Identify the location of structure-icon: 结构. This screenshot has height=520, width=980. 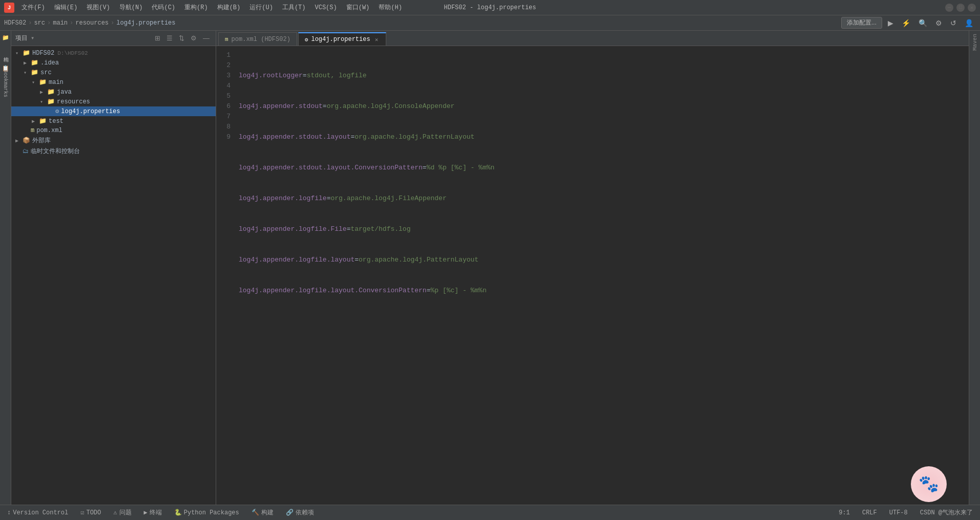
(6, 53).